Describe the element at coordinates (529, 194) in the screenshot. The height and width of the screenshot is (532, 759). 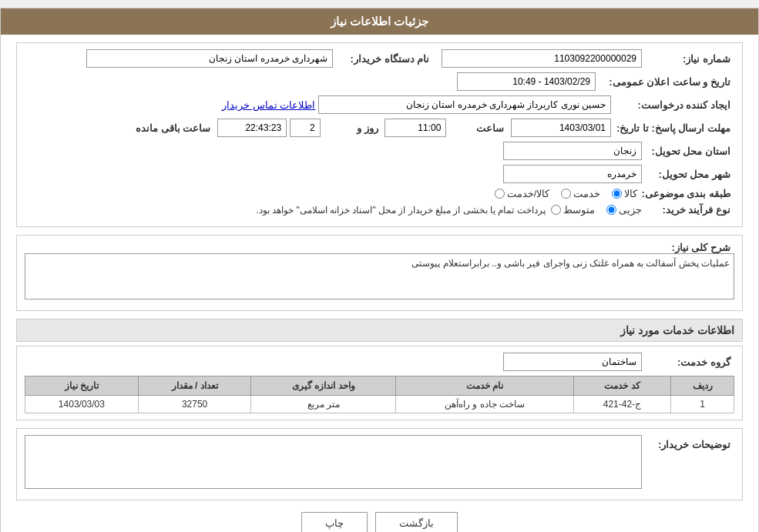
I see `category-kala-khedmat-label: کالا/خدمت` at that location.